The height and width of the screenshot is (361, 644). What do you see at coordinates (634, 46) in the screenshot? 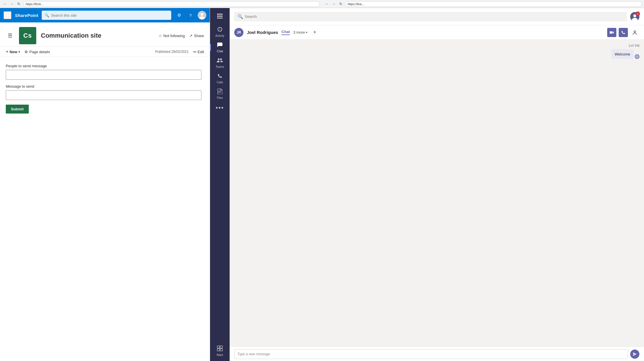
I see `message-time: 2:47 PM` at bounding box center [634, 46].